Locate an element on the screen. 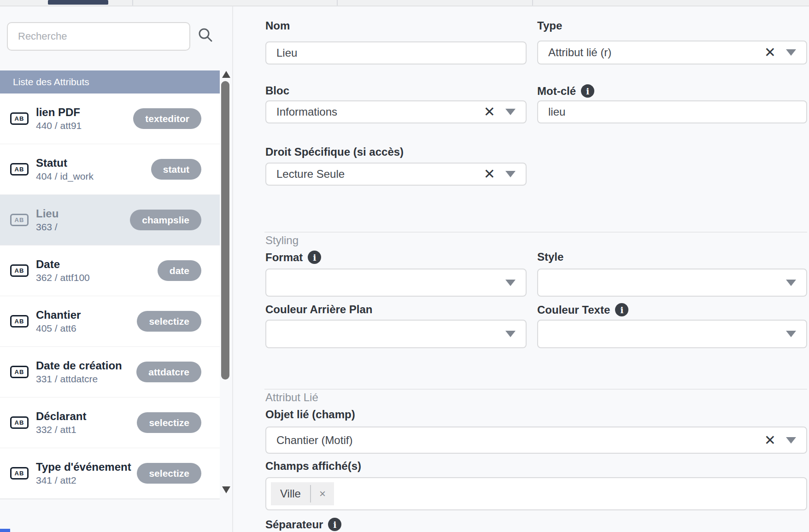 This screenshot has width=809, height=532. nom-input is located at coordinates (396, 53).